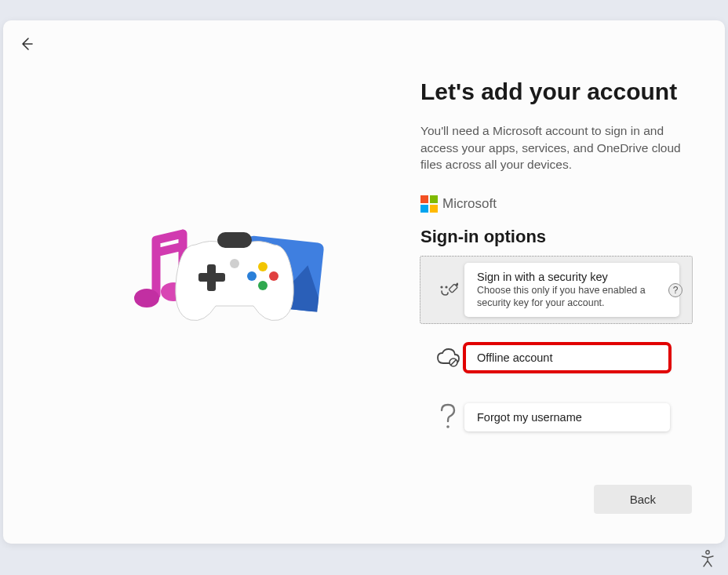  Describe the element at coordinates (556, 237) in the screenshot. I see `signin-options-title: Sign-in options` at that location.